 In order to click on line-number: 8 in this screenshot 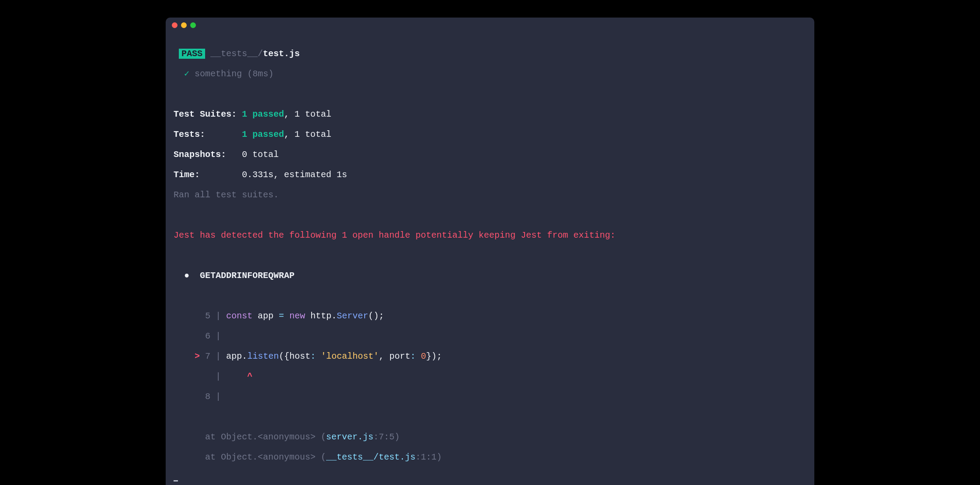, I will do `click(208, 396)`.